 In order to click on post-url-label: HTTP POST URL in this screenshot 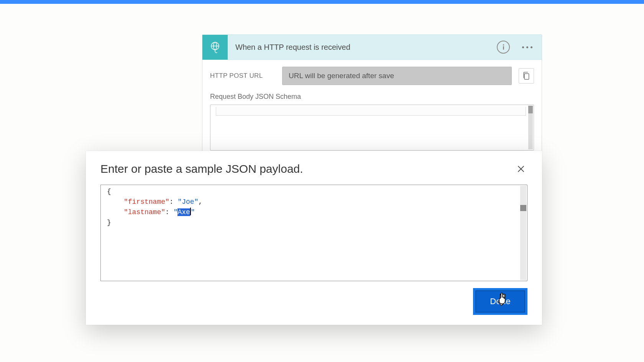, I will do `click(243, 76)`.